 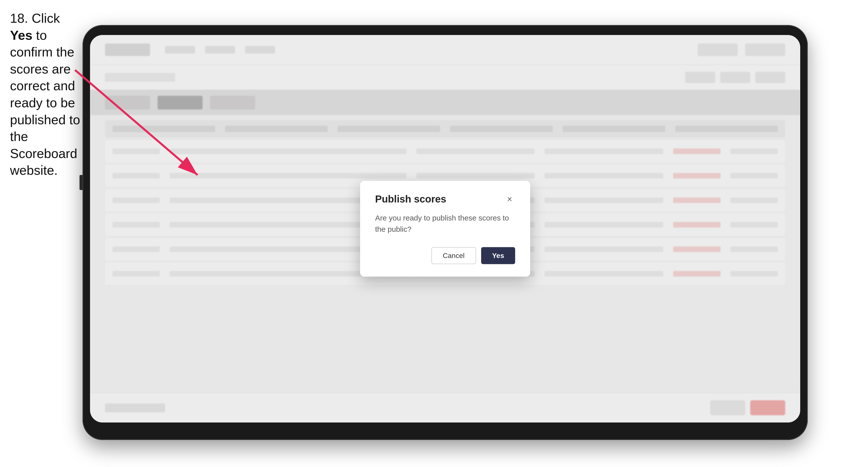 What do you see at coordinates (498, 256) in the screenshot?
I see `dialog-yes-button: Yes` at bounding box center [498, 256].